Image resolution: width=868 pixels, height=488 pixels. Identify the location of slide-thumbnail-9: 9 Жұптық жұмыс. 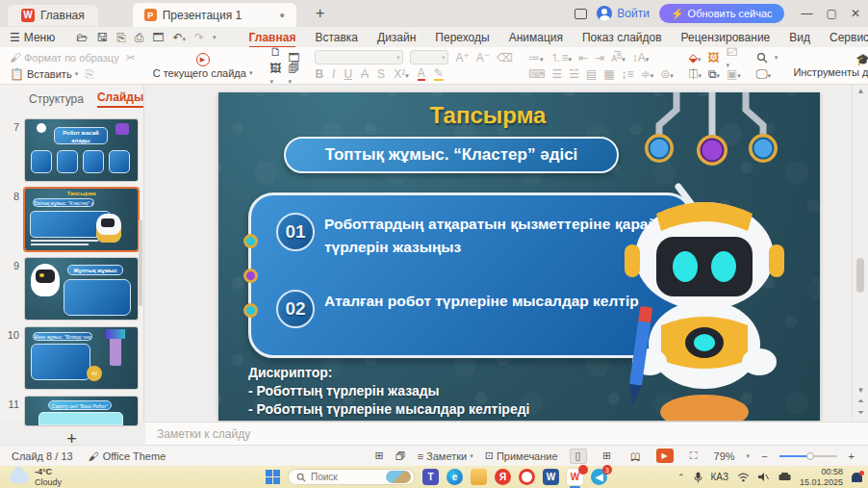
(75, 289).